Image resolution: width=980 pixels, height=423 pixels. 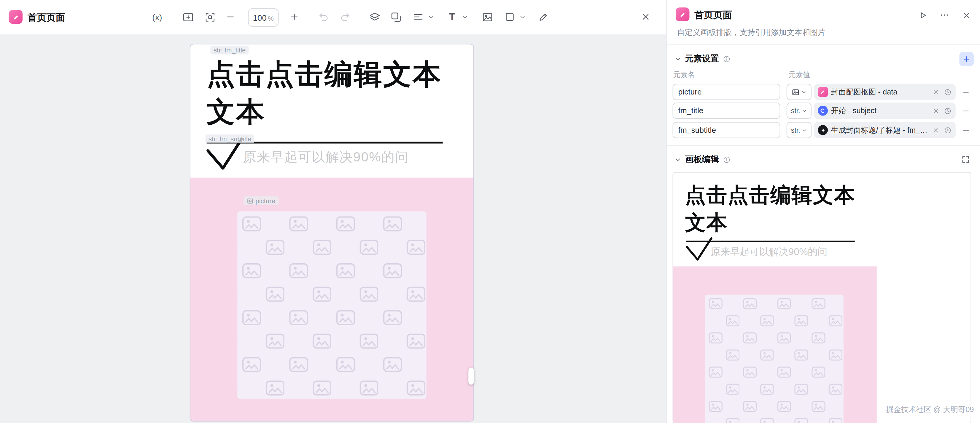 I want to click on preview-title-text: 点击点击编辑文本 文本, so click(x=770, y=209).